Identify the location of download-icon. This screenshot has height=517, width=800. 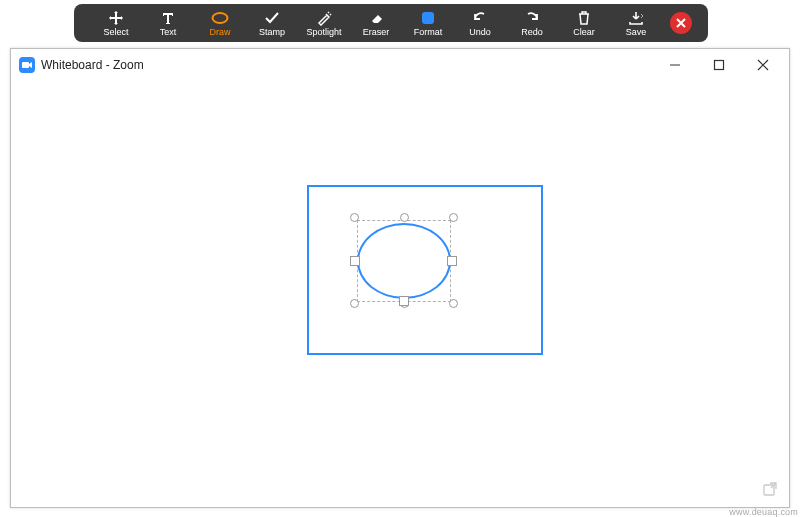
(636, 18).